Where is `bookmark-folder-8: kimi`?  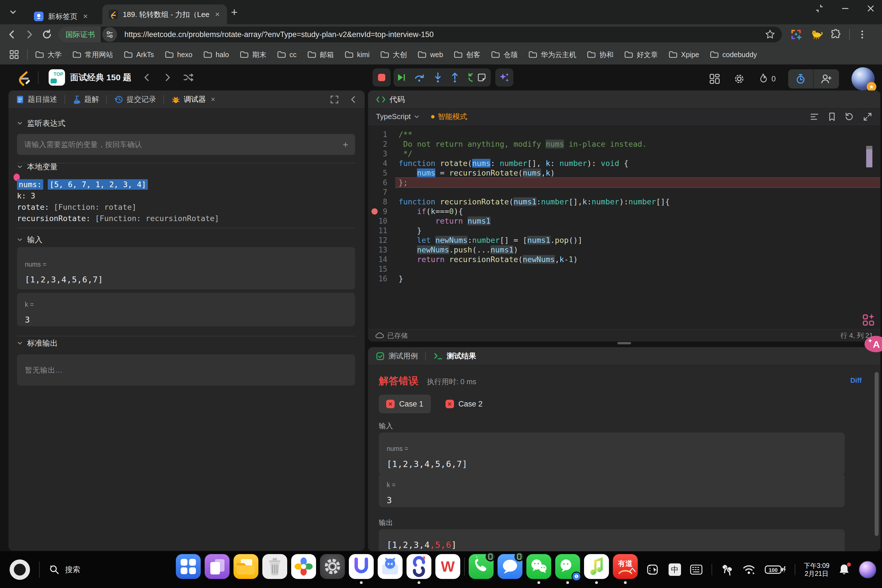
bookmark-folder-8: kimi is located at coordinates (357, 55).